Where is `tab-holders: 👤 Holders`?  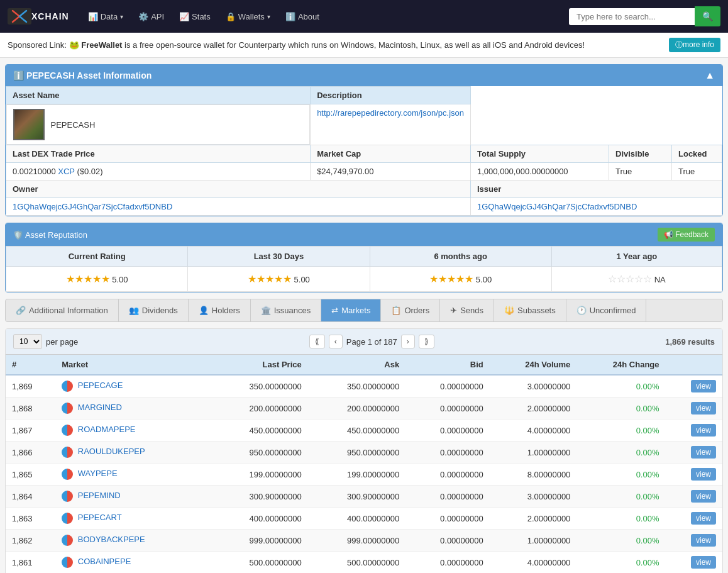 tab-holders: 👤 Holders is located at coordinates (220, 311).